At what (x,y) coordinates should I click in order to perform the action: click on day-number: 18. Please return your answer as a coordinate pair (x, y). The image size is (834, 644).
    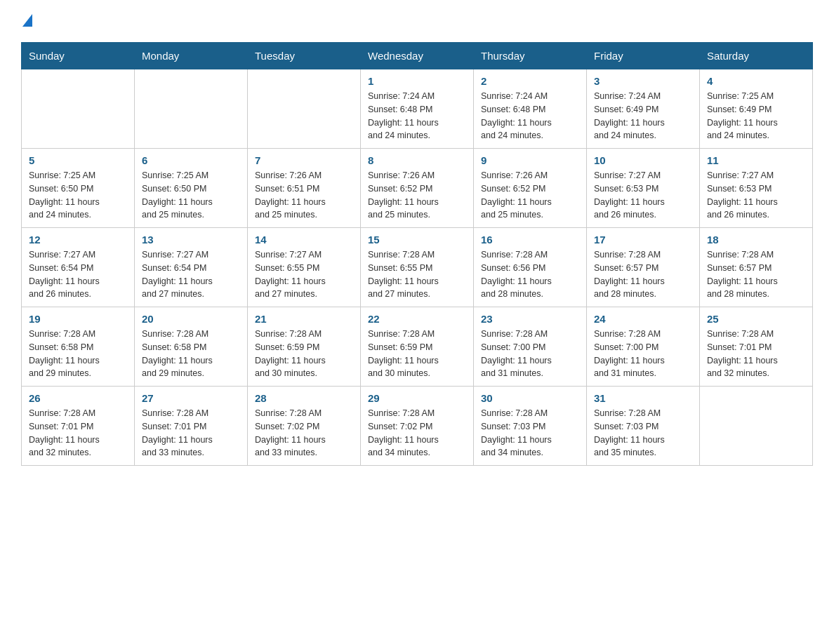
    Looking at the image, I should click on (756, 240).